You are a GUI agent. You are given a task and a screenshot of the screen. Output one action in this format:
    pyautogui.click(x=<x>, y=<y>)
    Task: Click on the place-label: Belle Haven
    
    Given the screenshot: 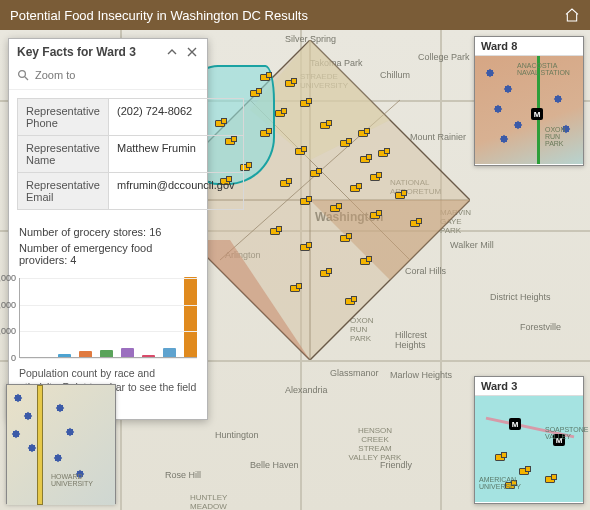 What is the action you would take?
    pyautogui.click(x=274, y=465)
    